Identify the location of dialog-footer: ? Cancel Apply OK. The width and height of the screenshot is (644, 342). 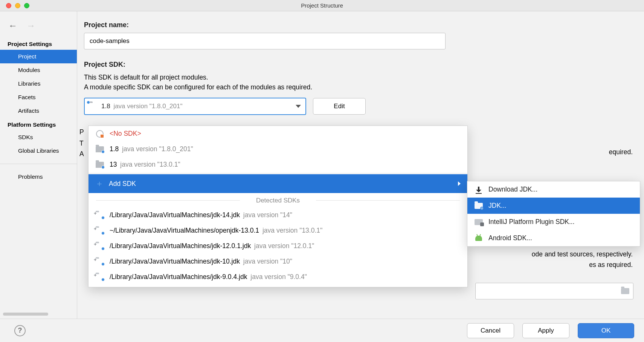
(322, 330).